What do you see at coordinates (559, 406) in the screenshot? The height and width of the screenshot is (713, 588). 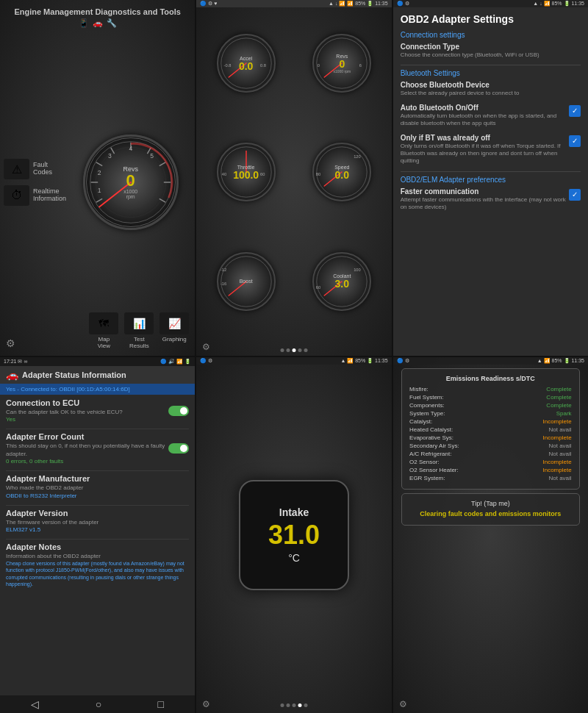 I see `components-status: Complete` at bounding box center [559, 406].